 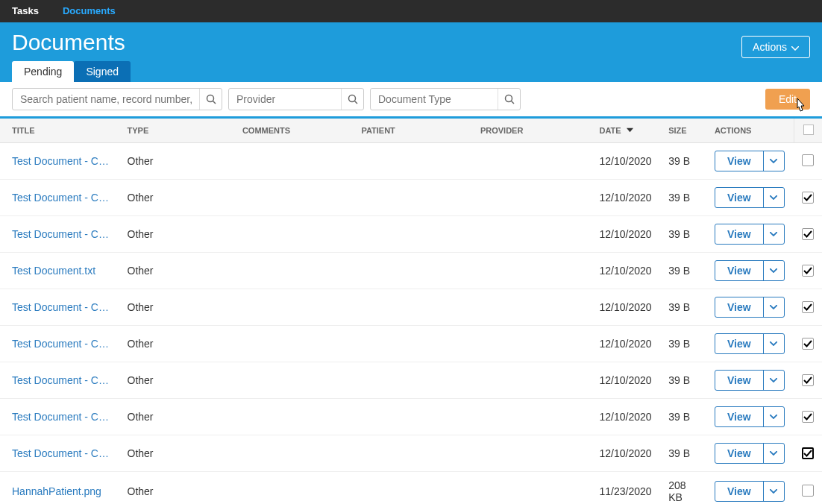 What do you see at coordinates (413, 131) in the screenshot?
I see `th-patient: PATIENT` at bounding box center [413, 131].